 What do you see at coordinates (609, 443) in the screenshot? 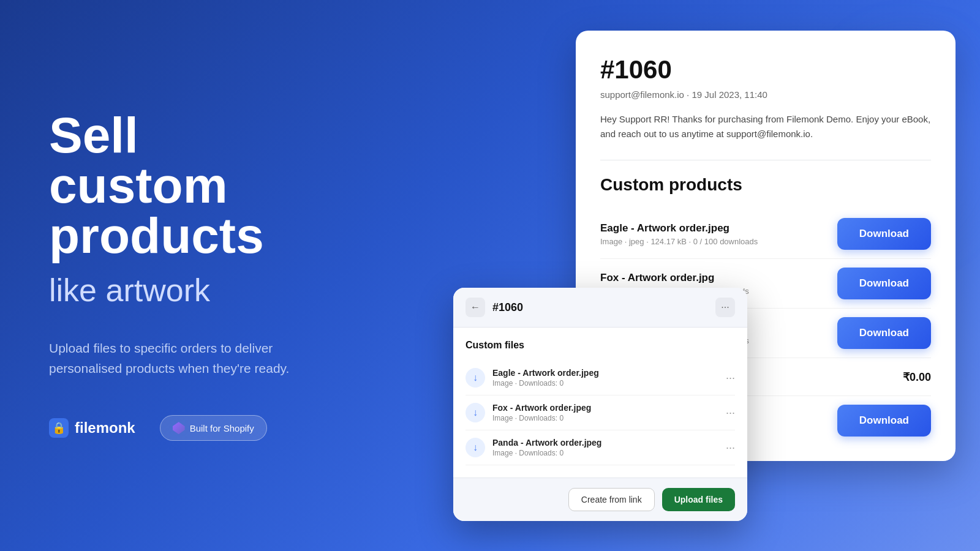
I see `admin-file-name-3: Panda - Artwork order.jpeg` at bounding box center [609, 443].